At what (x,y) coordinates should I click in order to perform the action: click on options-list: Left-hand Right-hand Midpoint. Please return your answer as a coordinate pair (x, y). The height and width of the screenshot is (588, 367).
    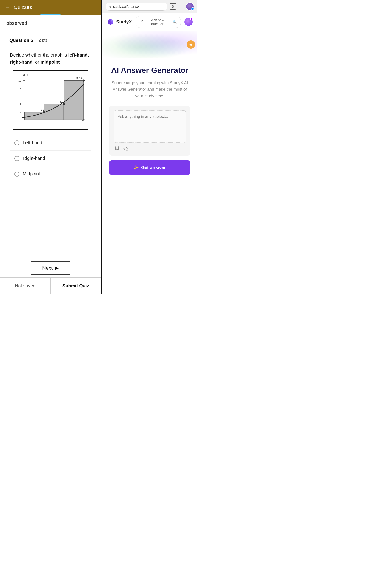
    Looking at the image, I should click on (50, 158).